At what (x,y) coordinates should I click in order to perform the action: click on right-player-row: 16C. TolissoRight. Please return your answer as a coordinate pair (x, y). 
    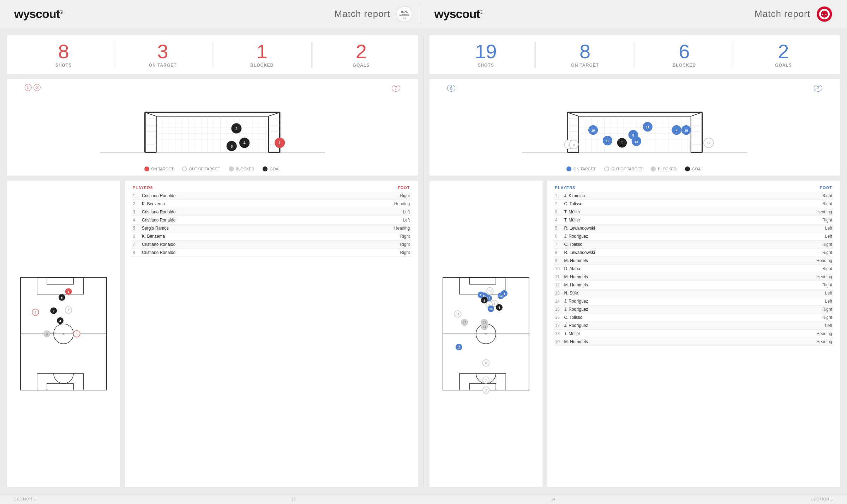
    Looking at the image, I should click on (694, 317).